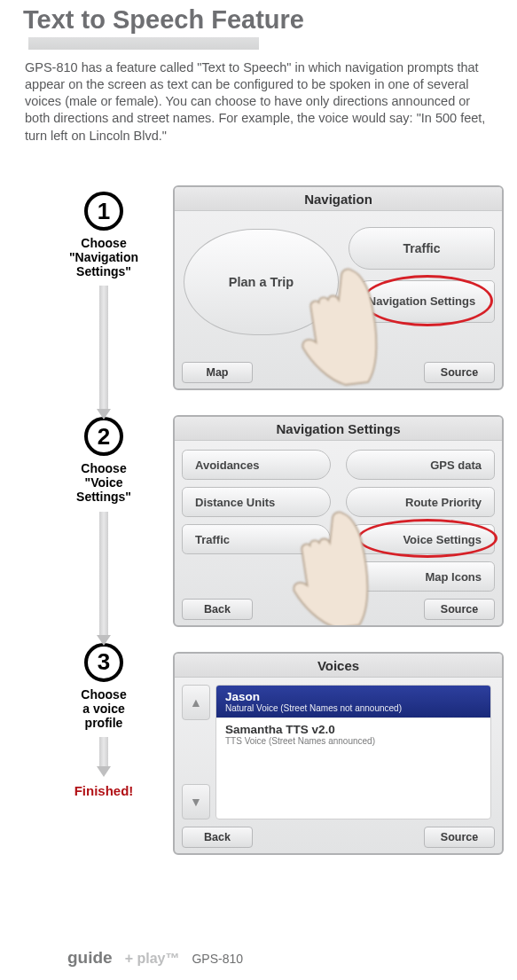 The image size is (517, 980). Describe the element at coordinates (420, 539) in the screenshot. I see `voice-settings-button: Voice Settings` at that location.